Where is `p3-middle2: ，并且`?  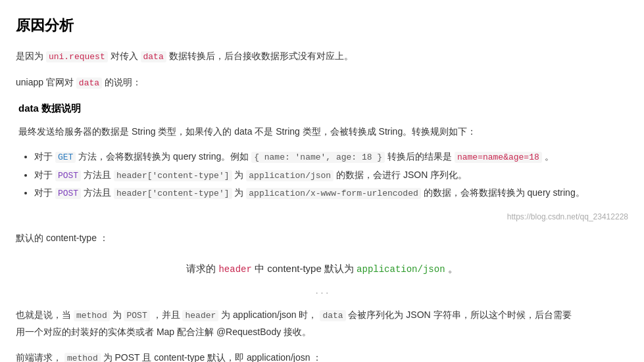 p3-middle2: ，并且 is located at coordinates (168, 315).